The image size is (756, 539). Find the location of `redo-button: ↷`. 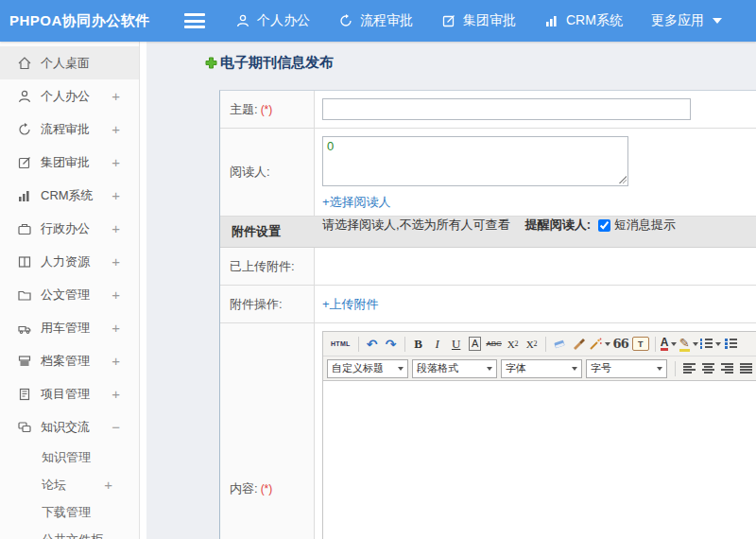

redo-button: ↷ is located at coordinates (391, 344).